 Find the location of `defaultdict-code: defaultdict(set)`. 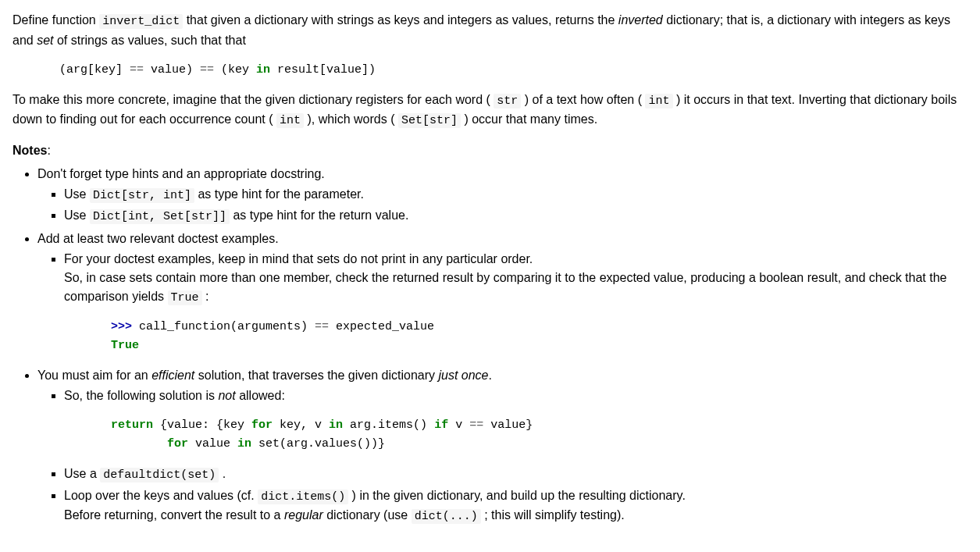

defaultdict-code: defaultdict(set) is located at coordinates (159, 475).